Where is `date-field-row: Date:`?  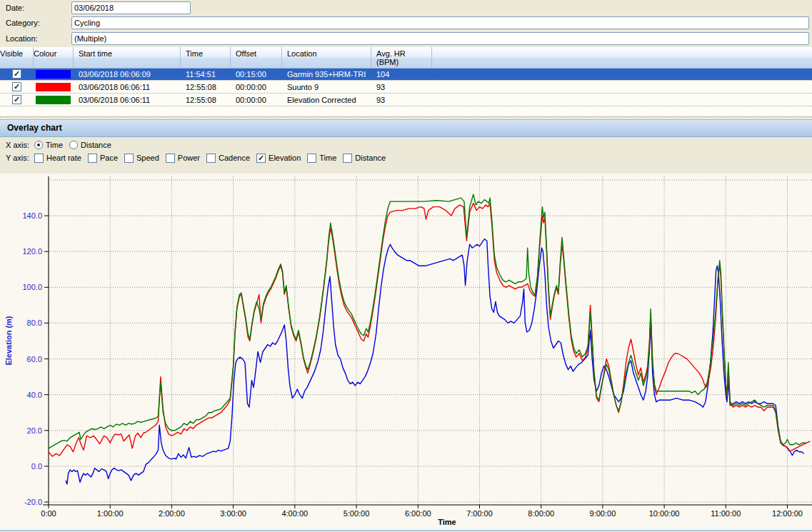 date-field-row: Date: is located at coordinates (406, 8).